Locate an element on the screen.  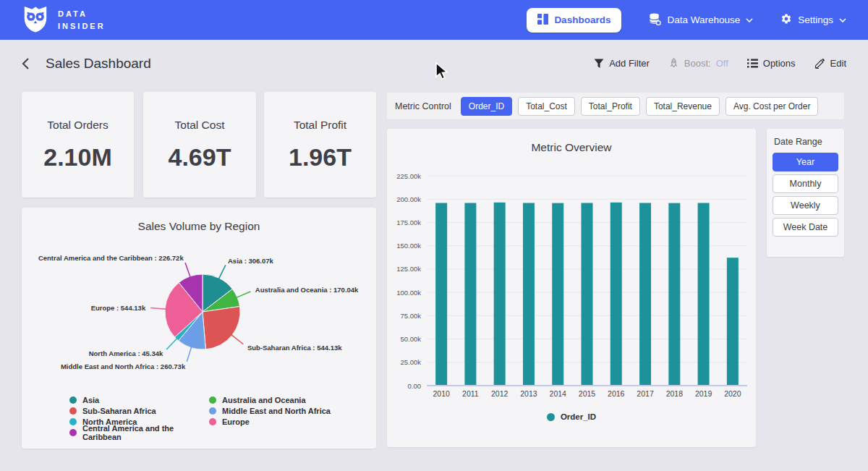
australia-and-oceania-label: Australia and Oceania : 170.04k is located at coordinates (307, 289).